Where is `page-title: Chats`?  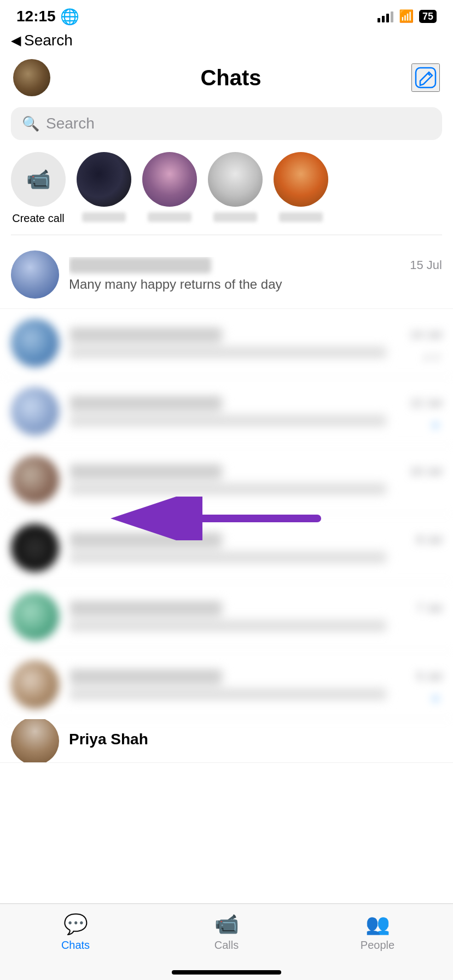
page-title: Chats is located at coordinates (231, 78).